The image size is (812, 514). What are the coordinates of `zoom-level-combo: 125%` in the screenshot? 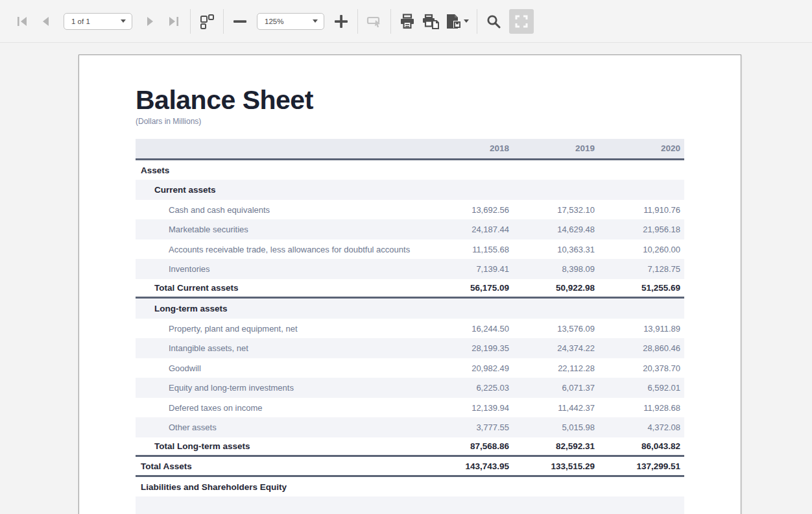 It's located at (291, 21).